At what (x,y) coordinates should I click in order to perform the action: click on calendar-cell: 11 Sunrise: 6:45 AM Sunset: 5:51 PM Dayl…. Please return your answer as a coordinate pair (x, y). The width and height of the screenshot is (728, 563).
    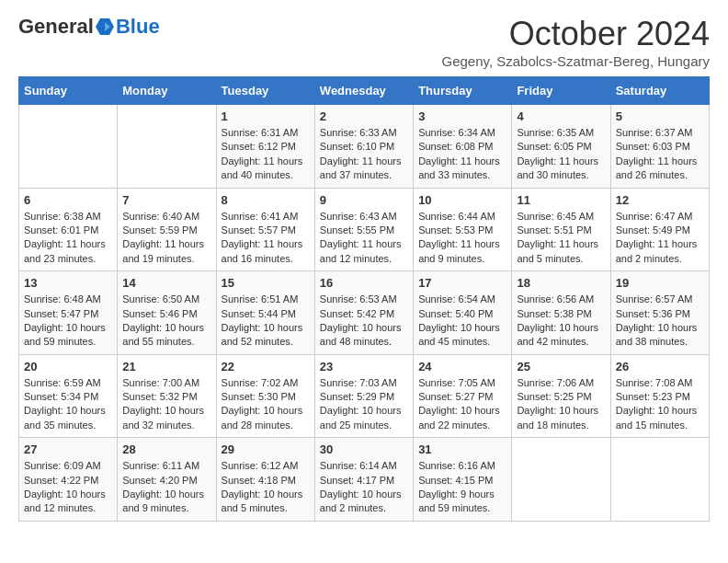
    Looking at the image, I should click on (561, 230).